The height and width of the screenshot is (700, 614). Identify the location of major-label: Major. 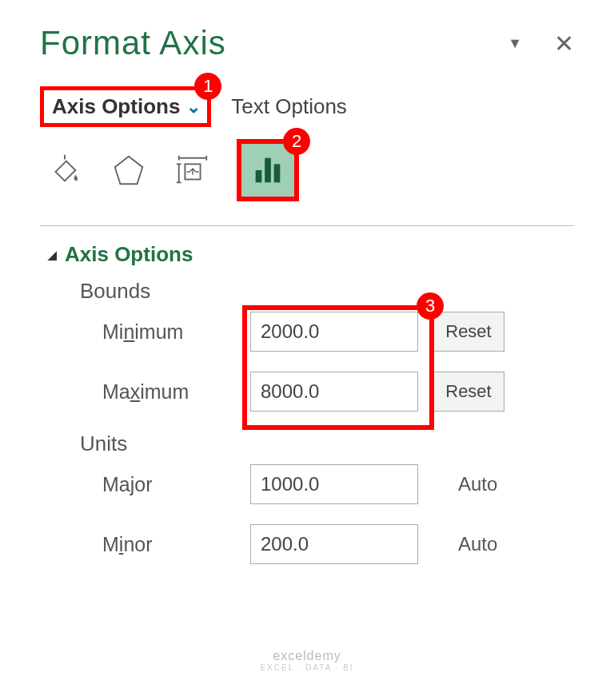
(176, 484).